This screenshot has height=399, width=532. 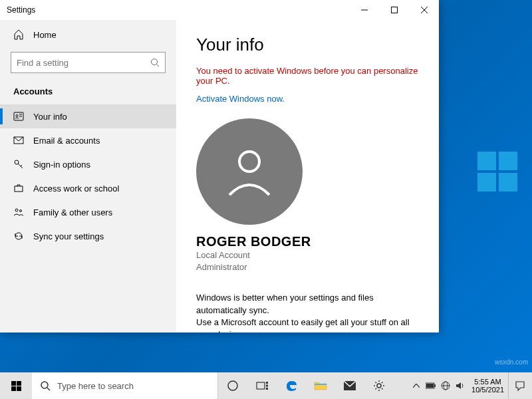 What do you see at coordinates (379, 386) in the screenshot?
I see `gear-icon` at bounding box center [379, 386].